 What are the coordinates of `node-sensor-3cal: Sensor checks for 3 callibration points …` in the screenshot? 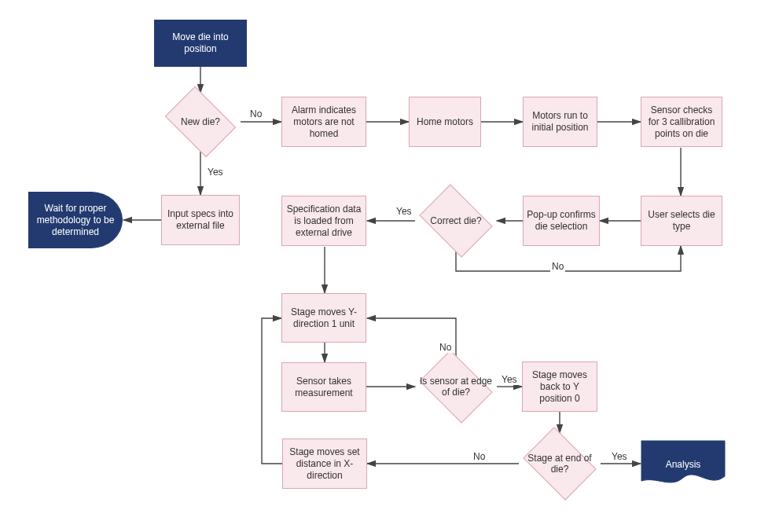 It's located at (682, 122).